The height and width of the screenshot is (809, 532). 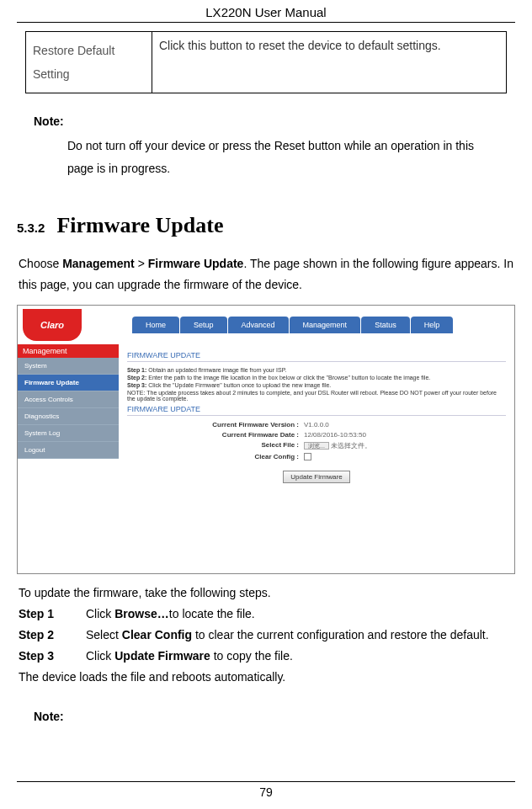 I want to click on nav-setup: Setup, so click(x=204, y=325).